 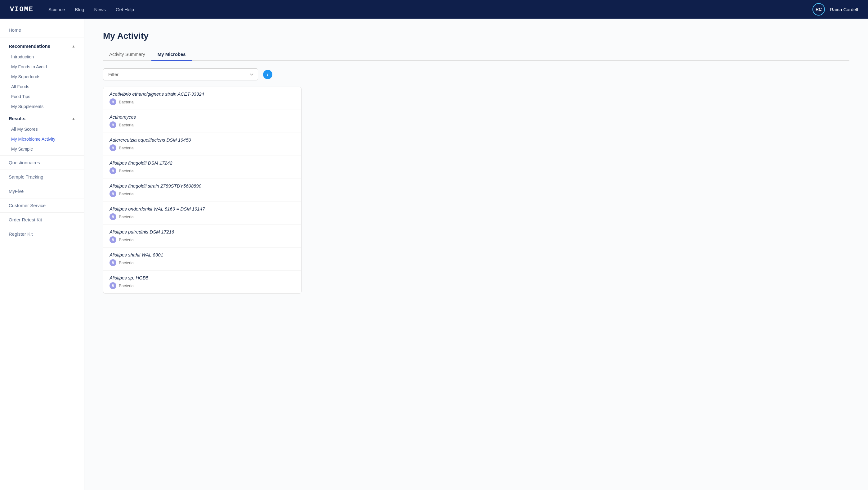 I want to click on microbe-item: Alistipes onderdonkii WAL 8169 = DSM 191…, so click(x=202, y=213).